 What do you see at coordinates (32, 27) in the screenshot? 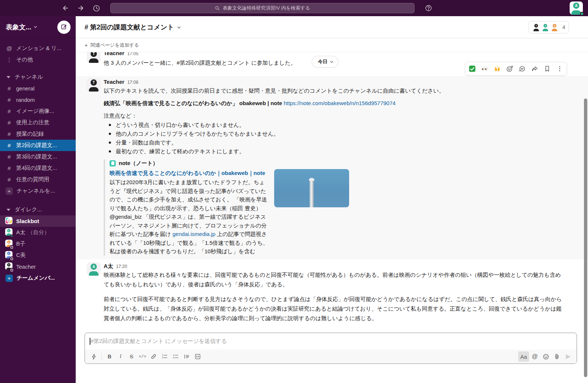
I see `workspace-switcher: 表象文...` at bounding box center [32, 27].